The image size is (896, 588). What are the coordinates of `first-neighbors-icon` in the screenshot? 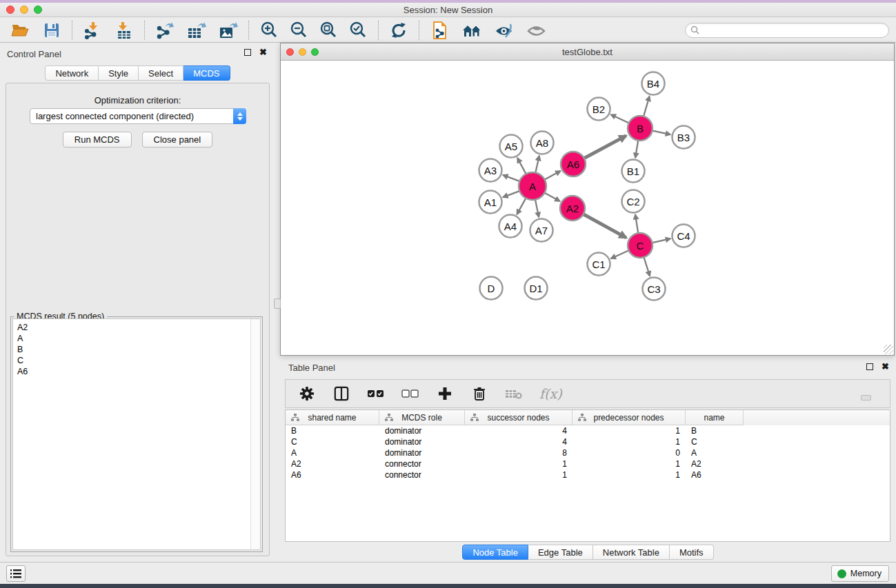 It's located at (472, 30).